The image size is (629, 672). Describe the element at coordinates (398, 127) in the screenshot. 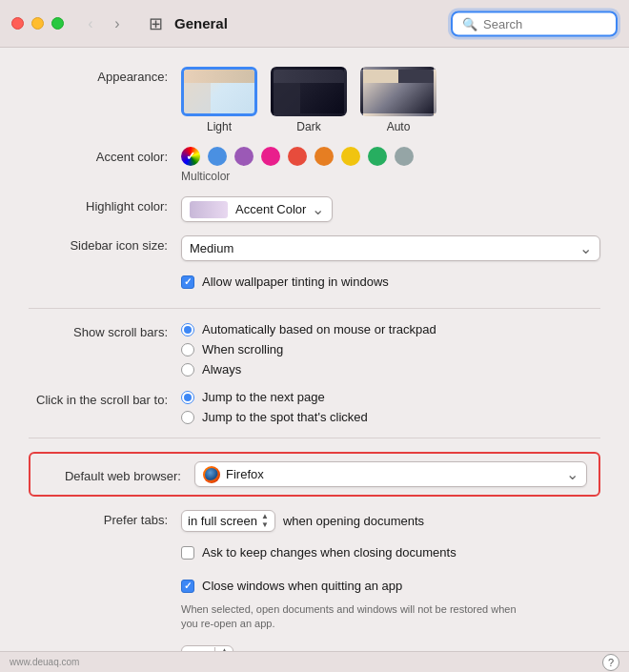

I see `auto-label: Auto` at that location.